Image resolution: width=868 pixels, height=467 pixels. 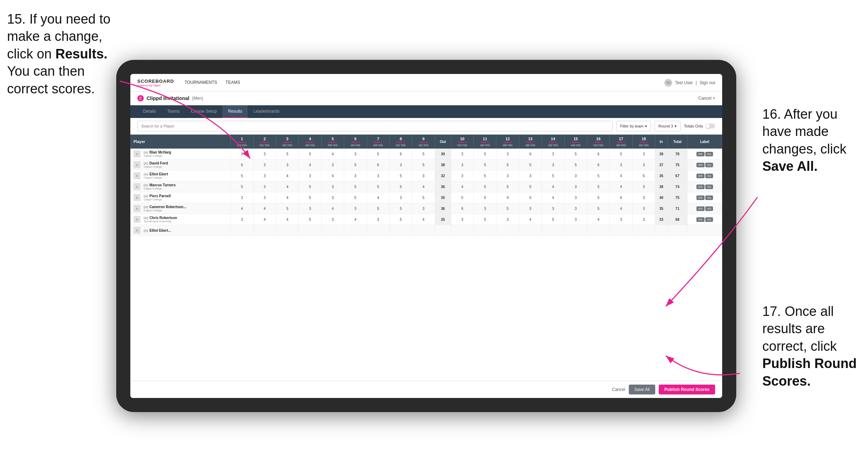 What do you see at coordinates (530, 176) in the screenshot?
I see `hole-13-score: 3` at bounding box center [530, 176].